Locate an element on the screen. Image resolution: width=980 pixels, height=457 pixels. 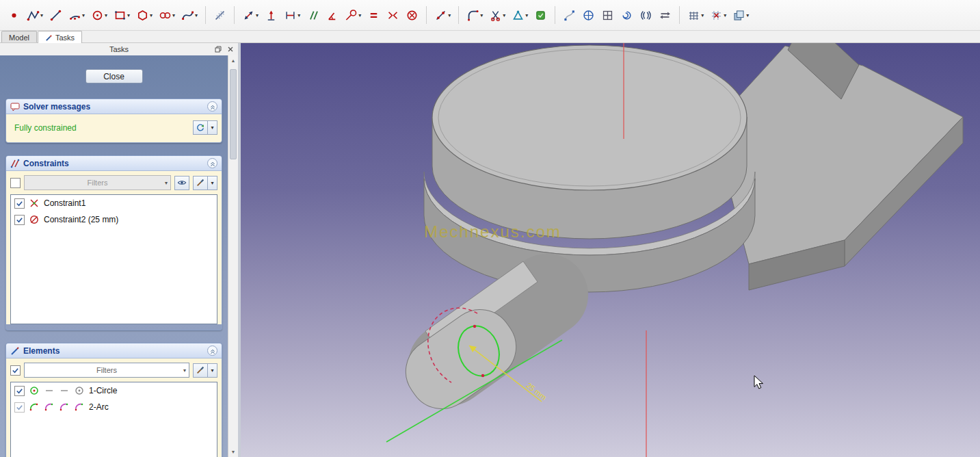
tool-bspline-control-polygon-button is located at coordinates (588, 15).